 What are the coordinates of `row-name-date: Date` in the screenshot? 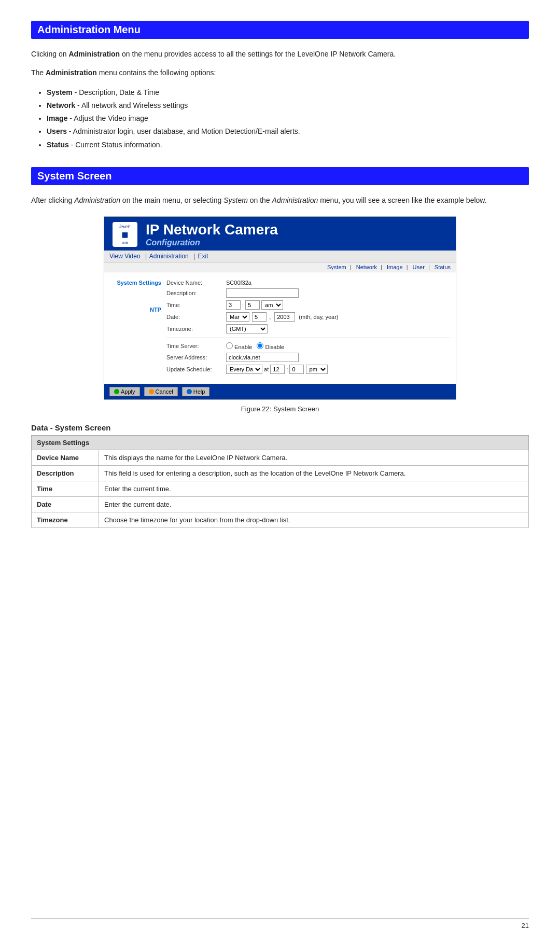 It's located at (65, 504).